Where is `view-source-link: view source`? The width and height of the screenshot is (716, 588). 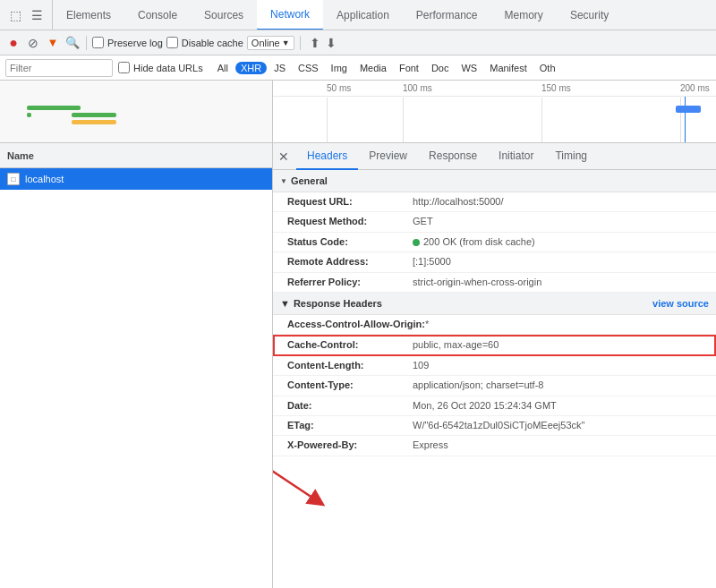
view-source-link: view source is located at coordinates (680, 303).